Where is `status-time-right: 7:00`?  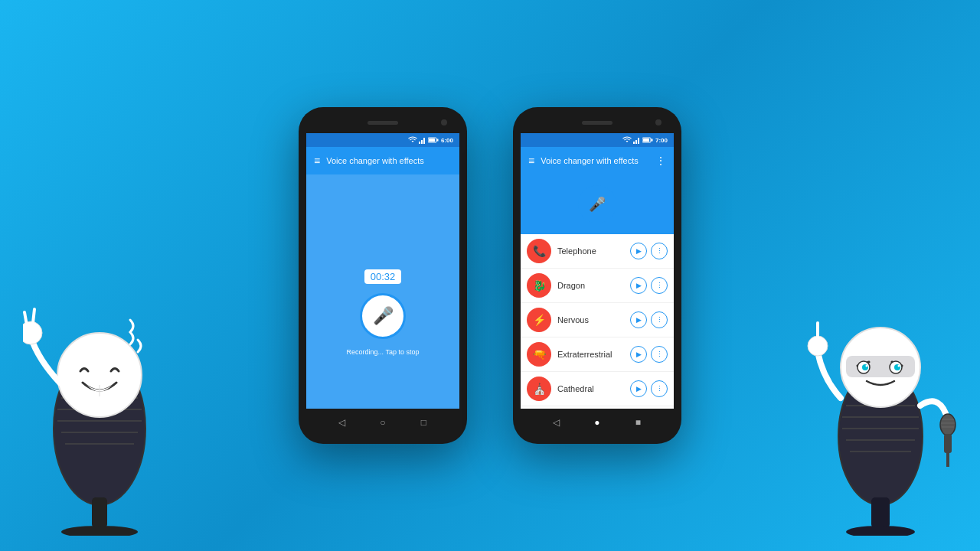
status-time-right: 7:00 is located at coordinates (662, 141).